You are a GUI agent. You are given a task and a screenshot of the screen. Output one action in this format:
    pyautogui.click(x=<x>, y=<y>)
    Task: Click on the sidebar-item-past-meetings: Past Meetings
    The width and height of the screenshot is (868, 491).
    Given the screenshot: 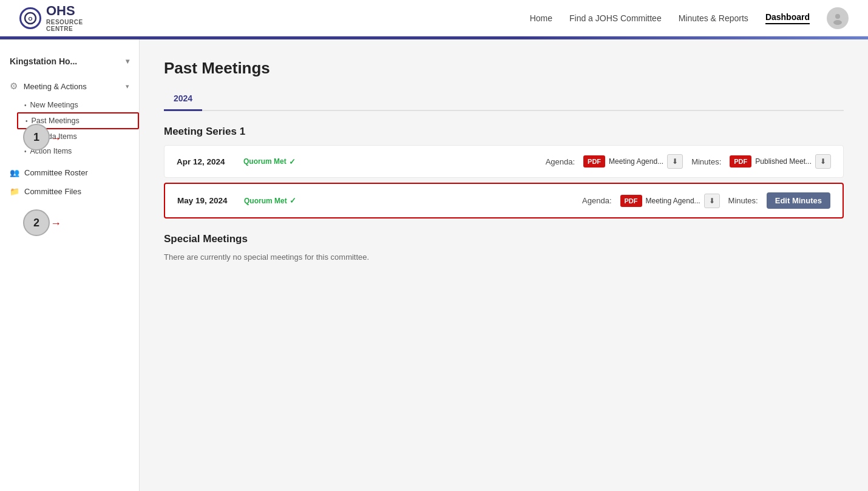 What is the action you would take?
    pyautogui.click(x=78, y=121)
    